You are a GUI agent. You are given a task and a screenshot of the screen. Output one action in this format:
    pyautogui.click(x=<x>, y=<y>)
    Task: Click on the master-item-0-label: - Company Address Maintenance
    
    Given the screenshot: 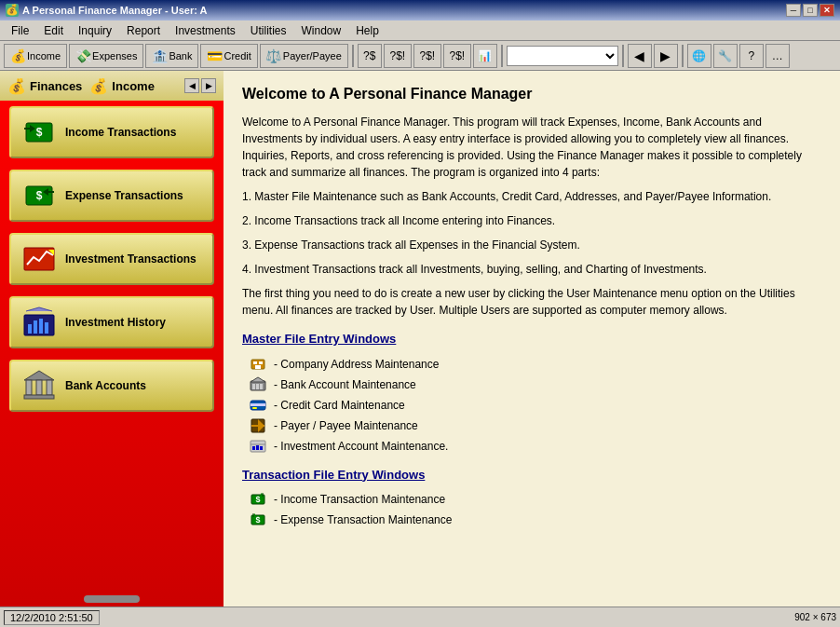 What is the action you would take?
    pyautogui.click(x=356, y=364)
    